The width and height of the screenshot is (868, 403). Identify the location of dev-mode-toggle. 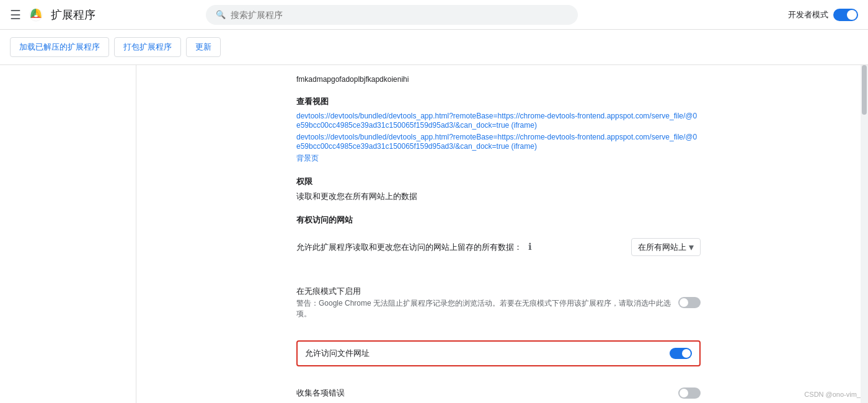
(846, 15).